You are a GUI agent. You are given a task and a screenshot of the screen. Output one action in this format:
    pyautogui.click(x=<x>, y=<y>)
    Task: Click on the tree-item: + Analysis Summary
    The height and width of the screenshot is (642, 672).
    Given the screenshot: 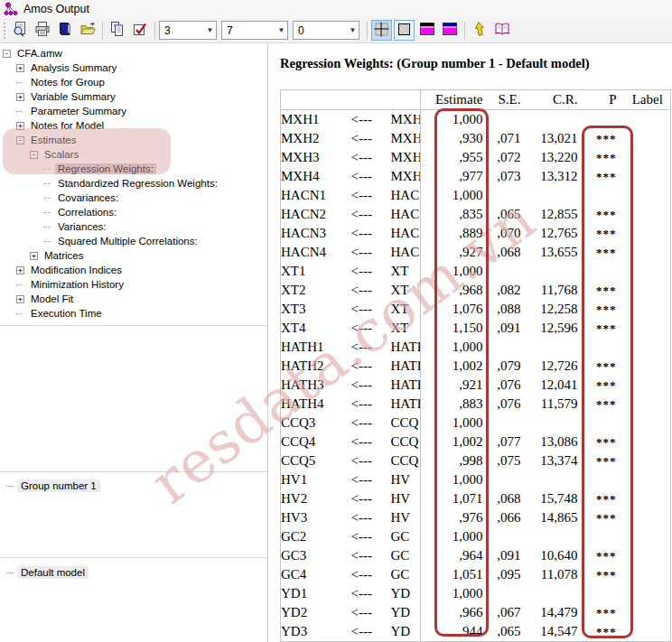 What is the action you would take?
    pyautogui.click(x=134, y=68)
    